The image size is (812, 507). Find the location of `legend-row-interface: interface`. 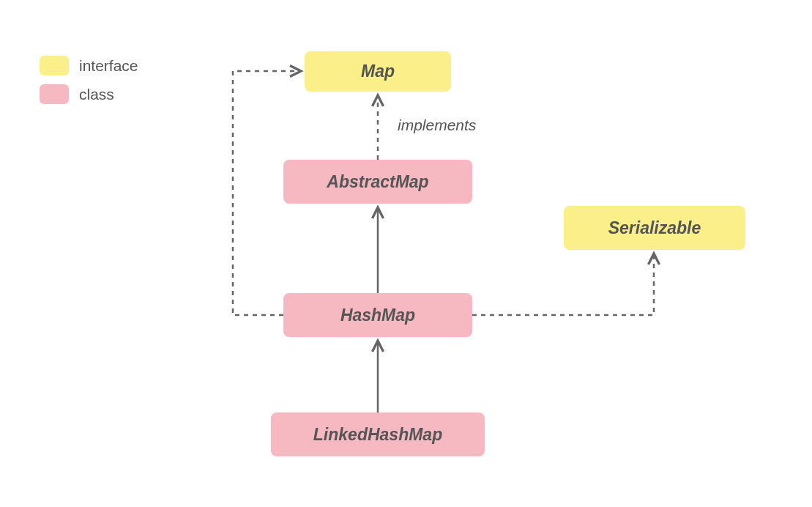

legend-row-interface: interface is located at coordinates (89, 66).